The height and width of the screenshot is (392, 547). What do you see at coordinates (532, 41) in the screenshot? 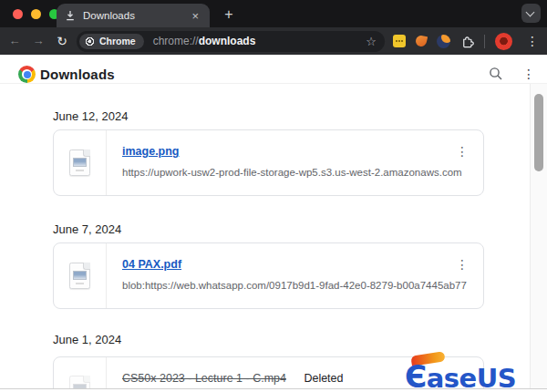
I see `browser-menu-icon: ⋮` at bounding box center [532, 41].